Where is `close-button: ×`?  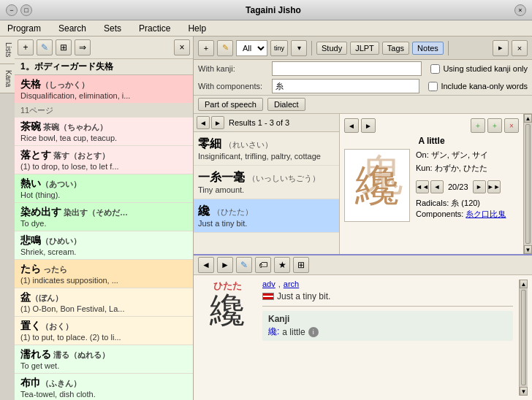
close-button: × is located at coordinates (520, 10).